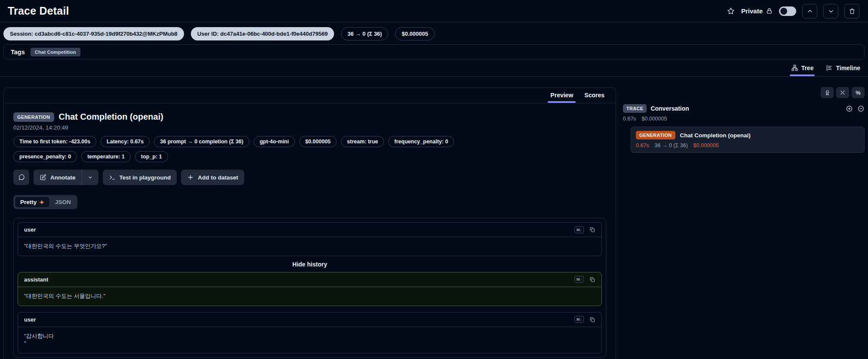 This screenshot has width=868, height=359. What do you see at coordinates (43, 177) in the screenshot?
I see `edit-pen-icon` at bounding box center [43, 177].